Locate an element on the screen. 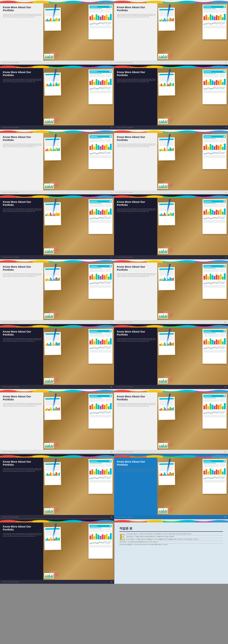 This screenshot has height=644, width=228. slide-5: Know More About Our Portfolio Lorem ipsu… is located at coordinates (57, 162).